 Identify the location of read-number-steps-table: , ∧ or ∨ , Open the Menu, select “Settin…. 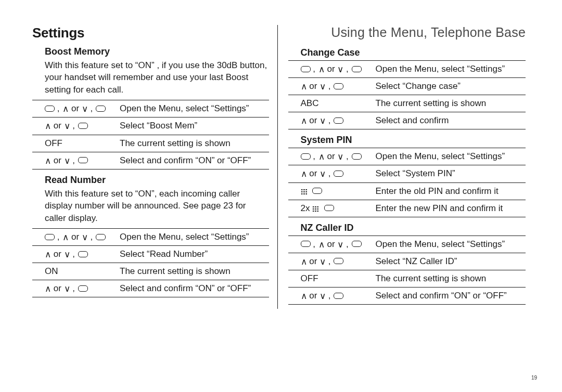
(151, 263).